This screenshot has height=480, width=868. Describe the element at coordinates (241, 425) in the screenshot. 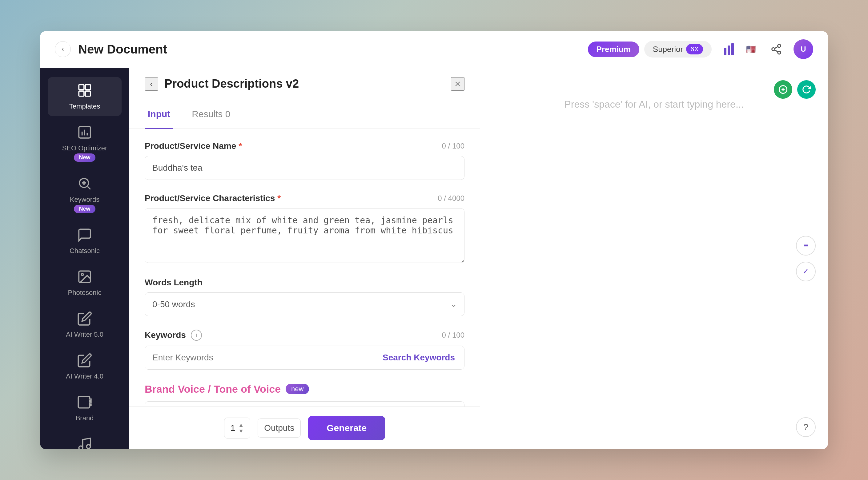

I see `stepper-up-button: ▲` at that location.